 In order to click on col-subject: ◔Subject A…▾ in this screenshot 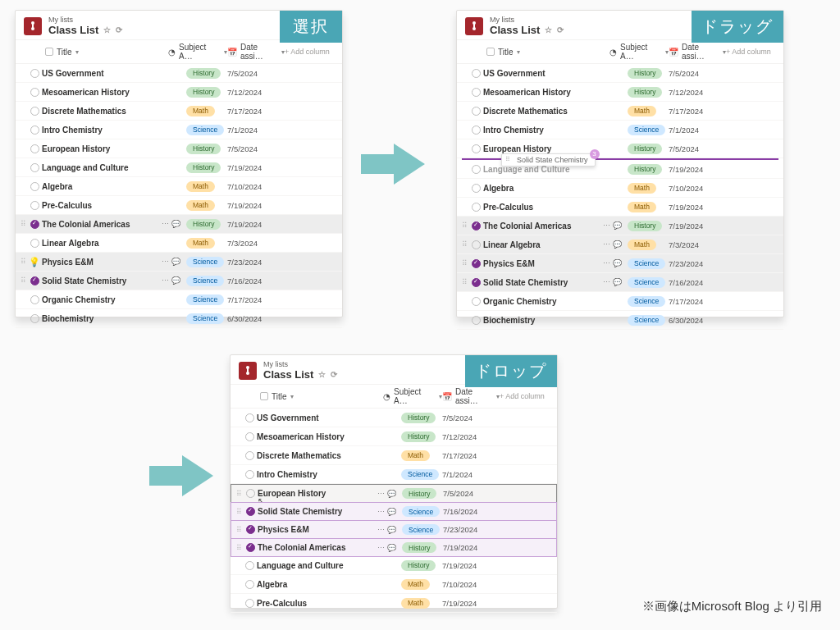, I will do `click(413, 396)`.